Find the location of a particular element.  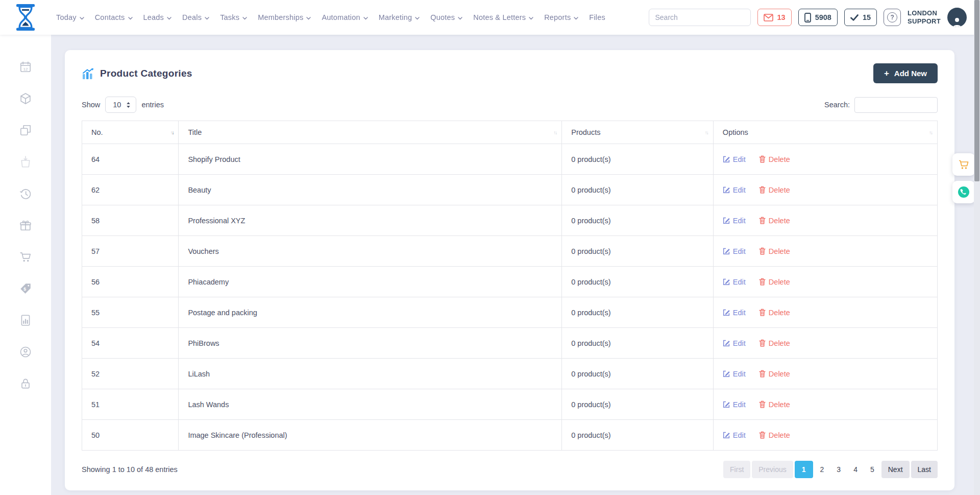

table-row: 62Beauty0 product(s)EditDelete is located at coordinates (510, 190).